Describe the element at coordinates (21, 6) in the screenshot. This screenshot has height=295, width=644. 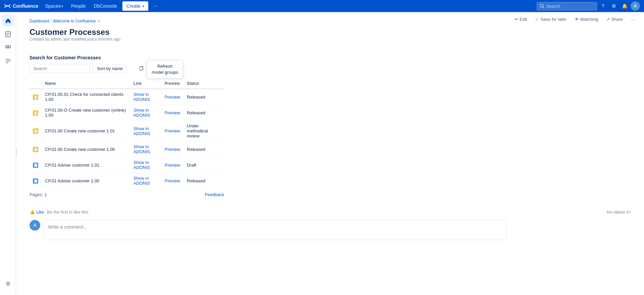
I see `confluence-logo: Confluence` at that location.